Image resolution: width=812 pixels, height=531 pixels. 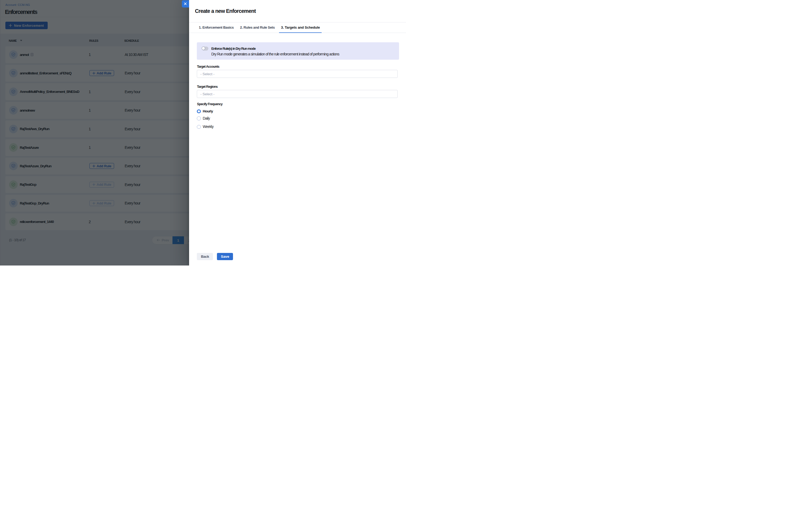 I want to click on save-button: Save, so click(x=225, y=257).